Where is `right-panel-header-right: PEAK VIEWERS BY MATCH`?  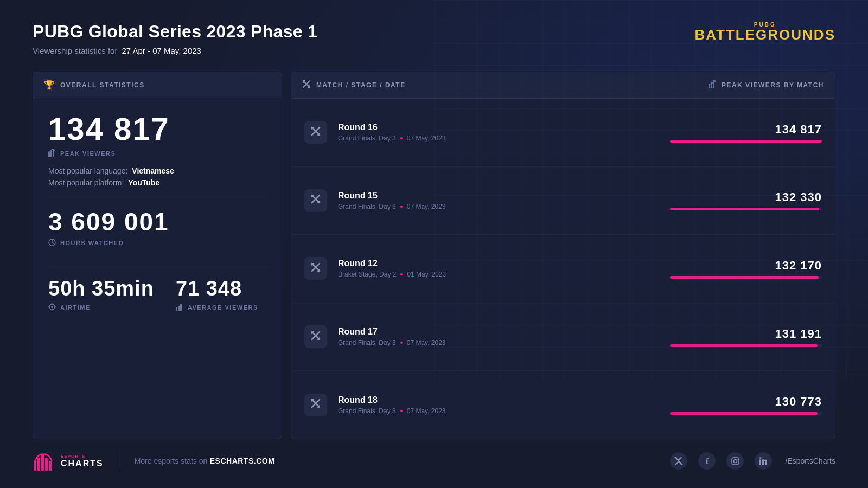 right-panel-header-right: PEAK VIEWERS BY MATCH is located at coordinates (766, 85).